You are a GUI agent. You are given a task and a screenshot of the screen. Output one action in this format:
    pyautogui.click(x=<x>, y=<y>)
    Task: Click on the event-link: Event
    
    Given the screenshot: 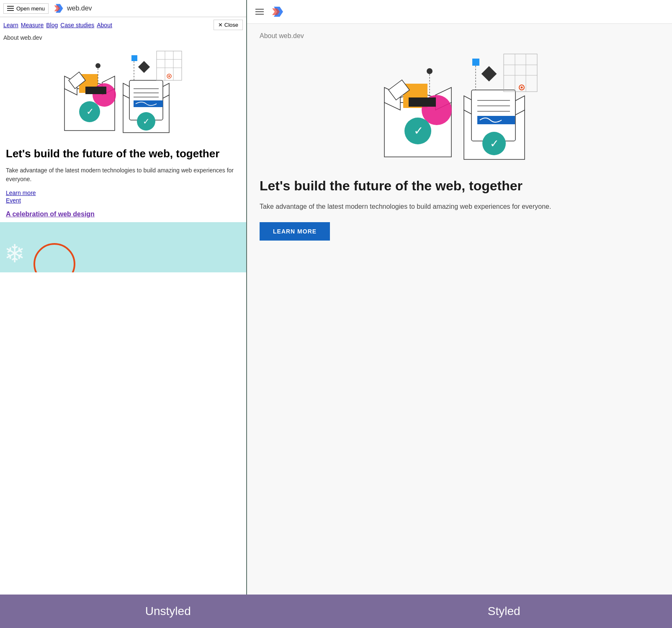 What is the action you would take?
    pyautogui.click(x=123, y=200)
    